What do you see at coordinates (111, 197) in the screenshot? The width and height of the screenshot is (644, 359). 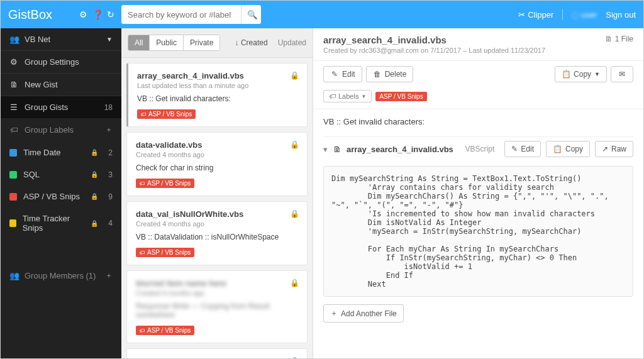 I see `label-count: 9` at bounding box center [111, 197].